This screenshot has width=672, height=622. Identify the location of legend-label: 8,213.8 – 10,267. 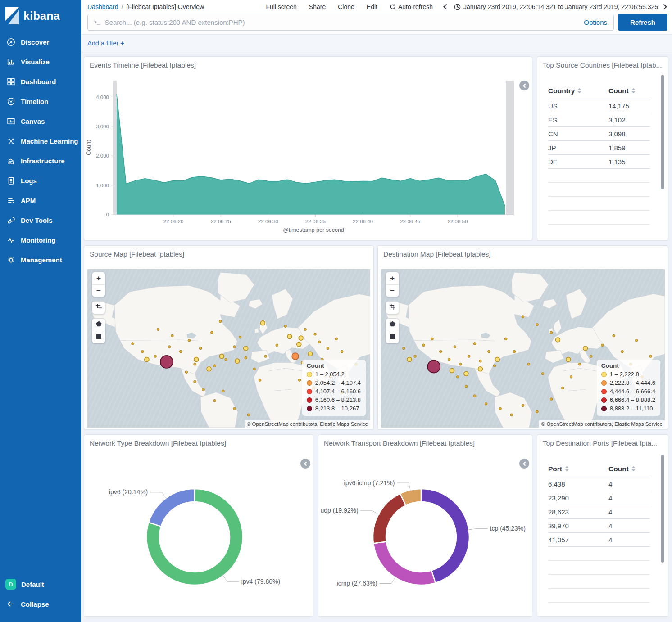
(337, 409).